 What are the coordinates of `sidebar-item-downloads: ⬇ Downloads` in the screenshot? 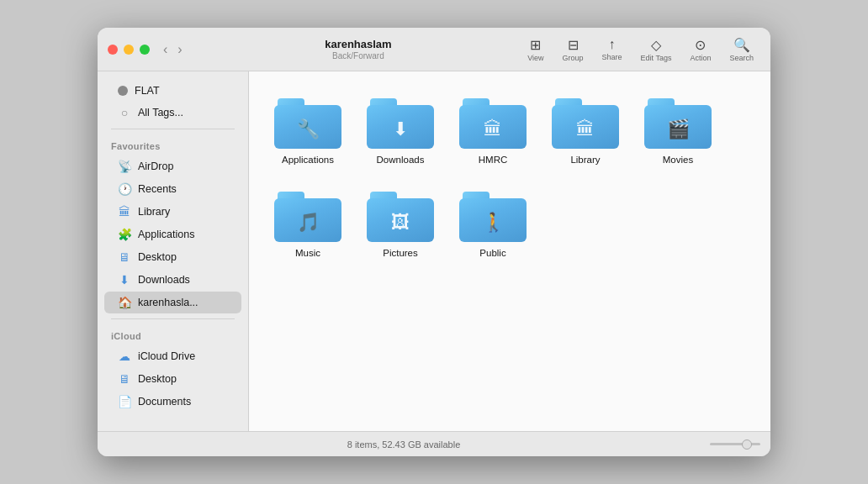 It's located at (173, 280).